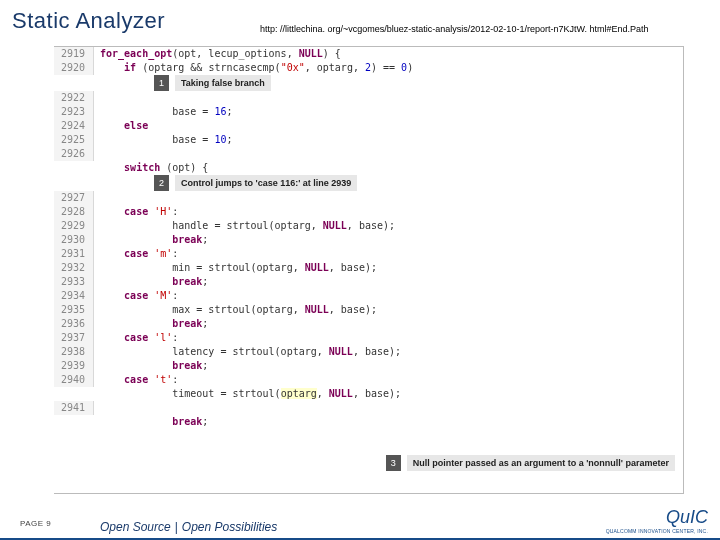 The width and height of the screenshot is (720, 540). I want to click on line-number: 2925, so click(74, 140).